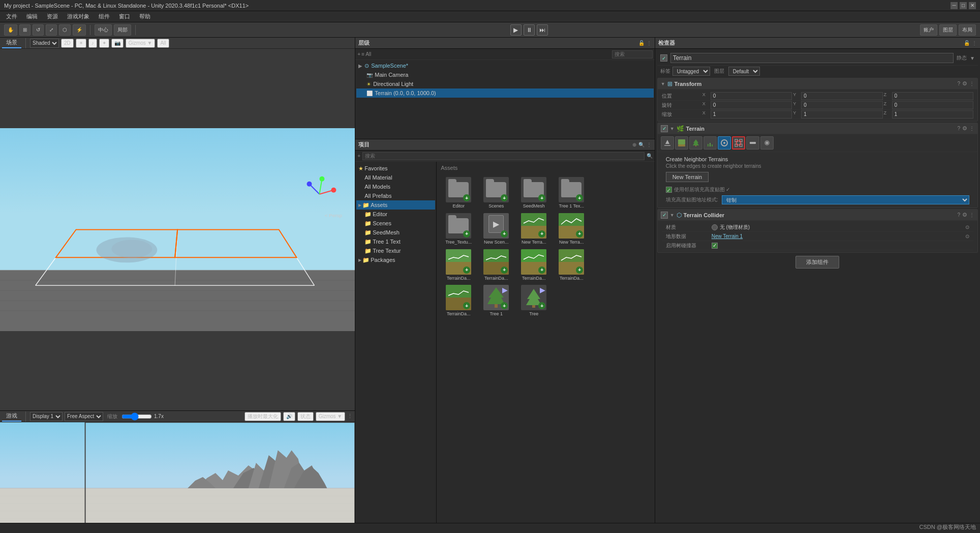 The width and height of the screenshot is (980, 533). What do you see at coordinates (122, 30) in the screenshot?
I see `global-button: 局部` at bounding box center [122, 30].